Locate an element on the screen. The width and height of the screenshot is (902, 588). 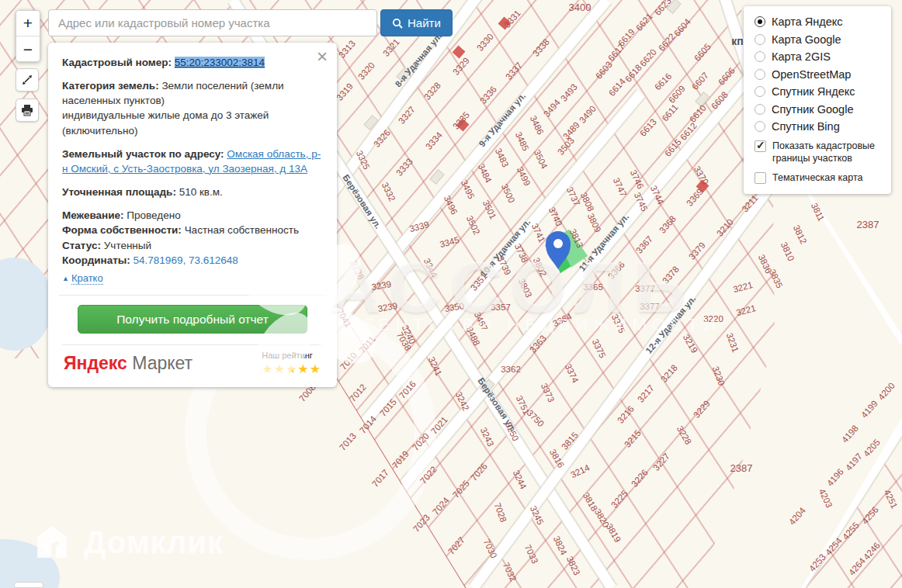
toggle-thematic-map: Тематическая карта is located at coordinates (818, 178).